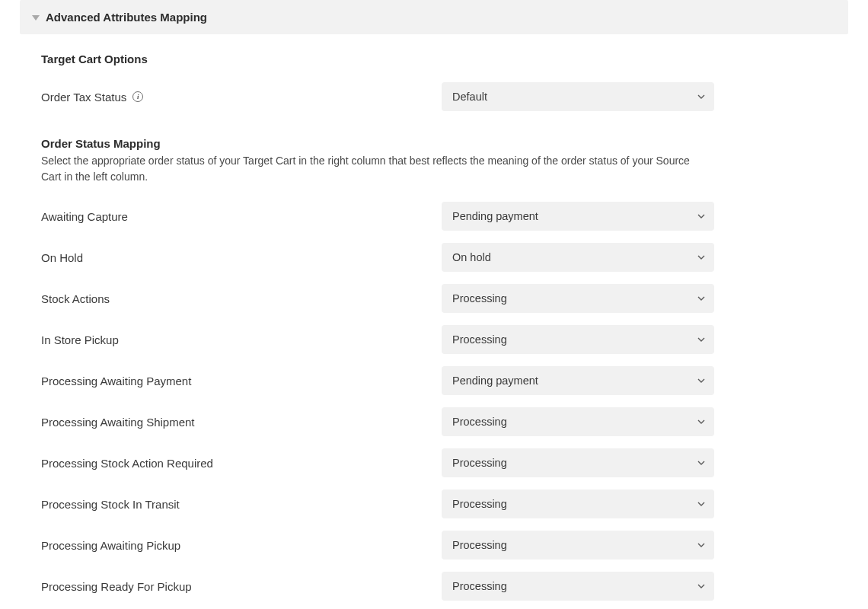 The image size is (868, 609). What do you see at coordinates (75, 298) in the screenshot?
I see `status-mapping-label-text: Stock Actions` at bounding box center [75, 298].